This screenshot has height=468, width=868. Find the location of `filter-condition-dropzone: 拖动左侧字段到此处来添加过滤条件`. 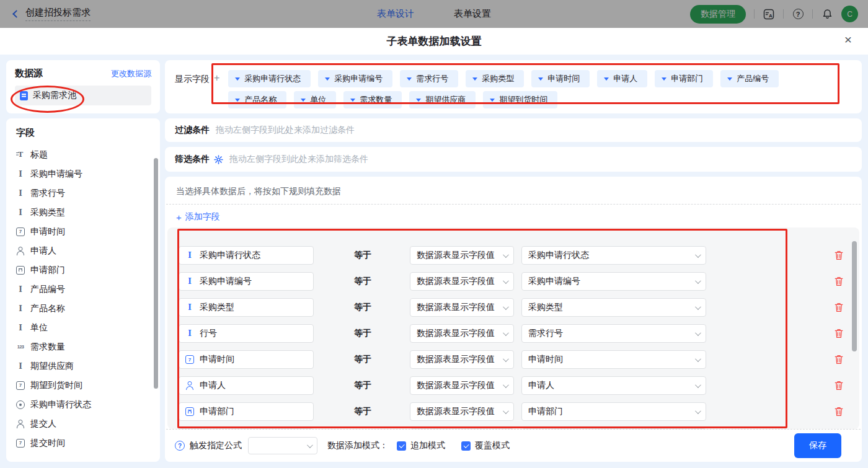

filter-condition-dropzone: 拖动左侧字段到此处来添加过滤条件 is located at coordinates (534, 130).